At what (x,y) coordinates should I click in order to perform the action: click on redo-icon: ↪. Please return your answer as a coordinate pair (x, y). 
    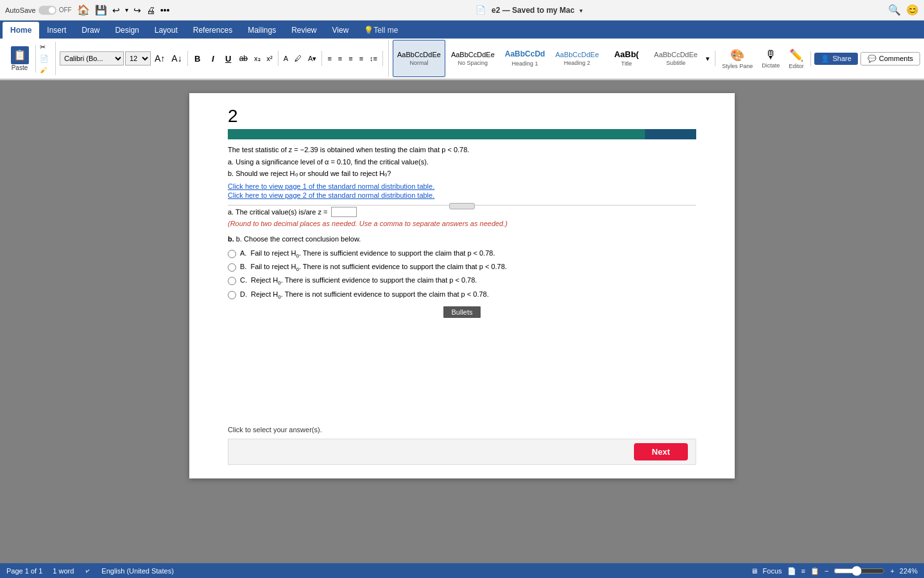
    Looking at the image, I should click on (137, 10).